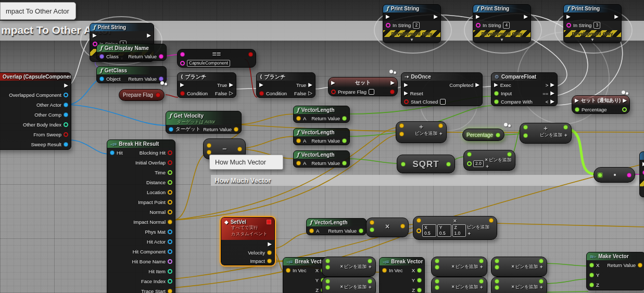 This screenshot has height=293, width=644. I want to click on print-string-node-partial: ▶, so click(641, 174).